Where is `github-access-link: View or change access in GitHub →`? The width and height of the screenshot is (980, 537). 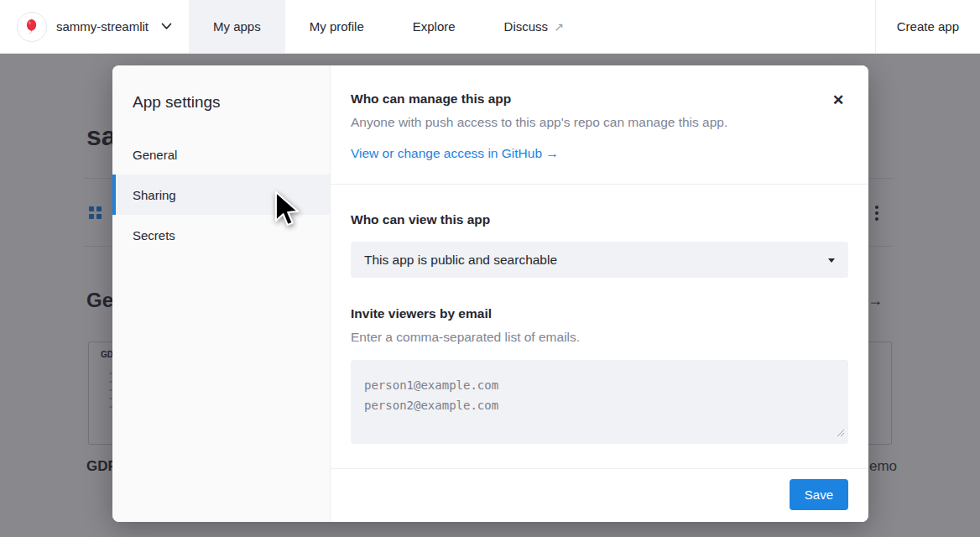 github-access-link: View or change access in GitHub → is located at coordinates (455, 154).